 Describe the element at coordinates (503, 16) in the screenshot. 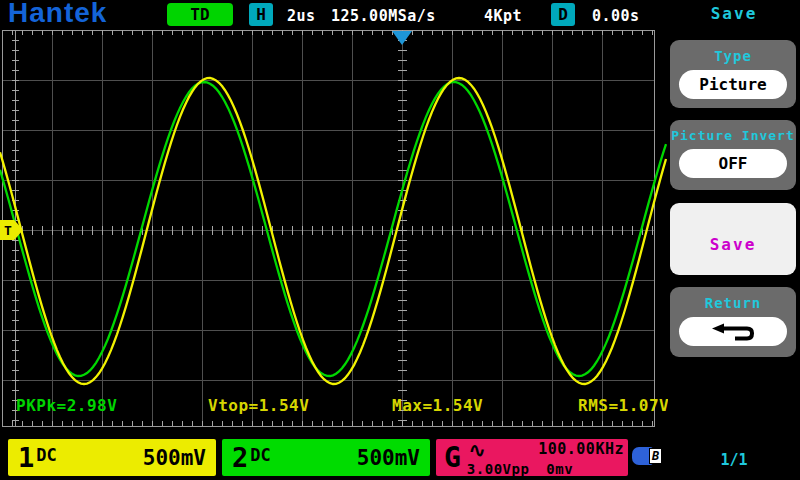

I see `memory-depth-value: 4Kpt` at that location.